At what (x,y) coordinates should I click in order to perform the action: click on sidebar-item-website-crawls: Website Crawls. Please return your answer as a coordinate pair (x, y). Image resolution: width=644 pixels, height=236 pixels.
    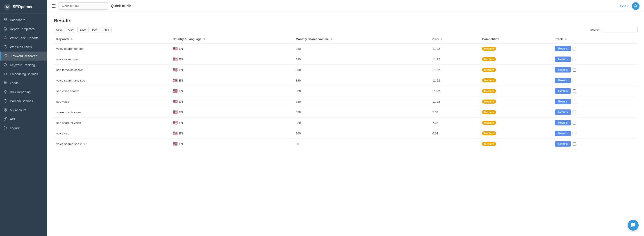
    Looking at the image, I should click on (24, 47).